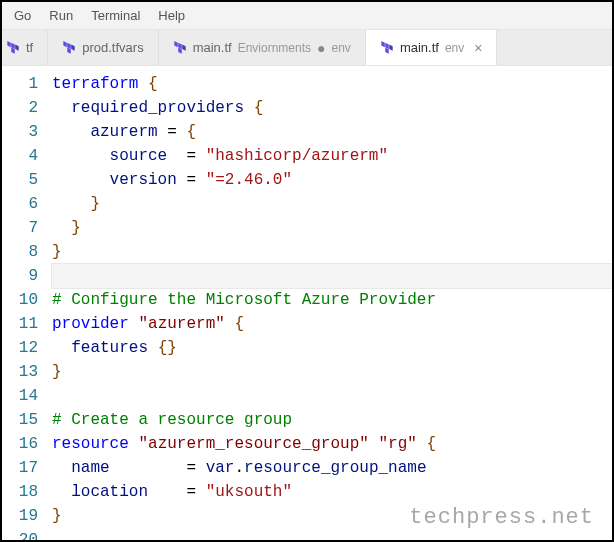 This screenshot has width=614, height=542. Describe the element at coordinates (20, 396) in the screenshot. I see `line-number: 14` at that location.